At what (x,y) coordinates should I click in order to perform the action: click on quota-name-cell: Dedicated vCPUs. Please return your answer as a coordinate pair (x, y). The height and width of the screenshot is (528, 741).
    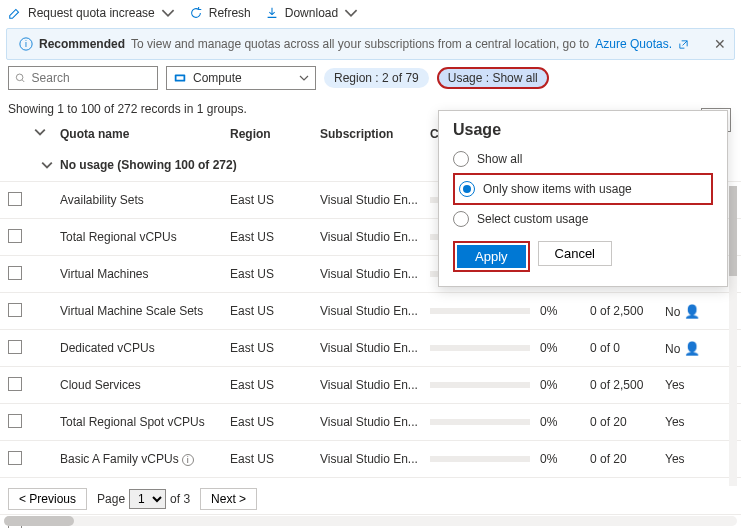
    Looking at the image, I should click on (145, 348).